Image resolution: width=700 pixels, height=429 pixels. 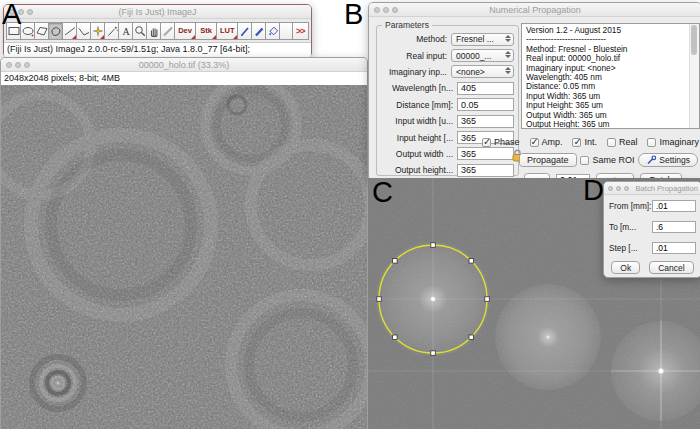 I want to click on angle-tool-button, so click(x=84, y=31).